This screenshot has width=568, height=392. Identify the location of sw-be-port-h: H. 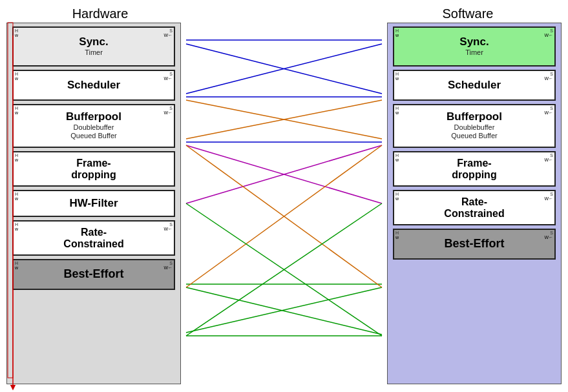
(397, 232).